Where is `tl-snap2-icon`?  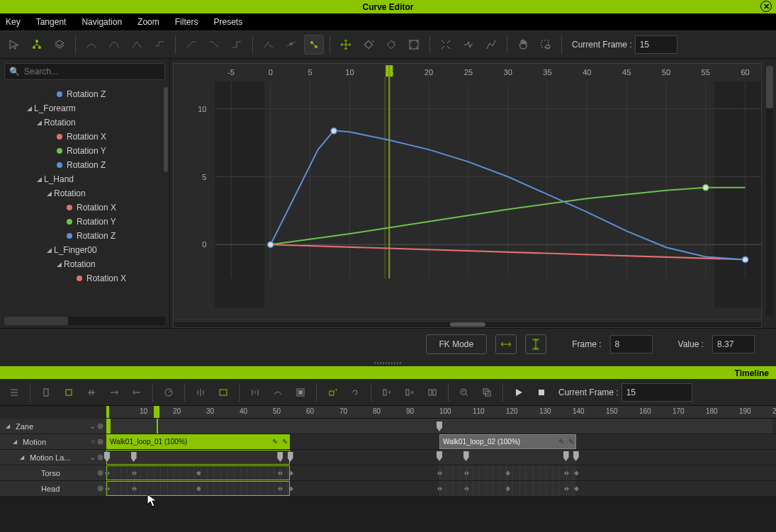 tl-snap2-icon is located at coordinates (278, 392).